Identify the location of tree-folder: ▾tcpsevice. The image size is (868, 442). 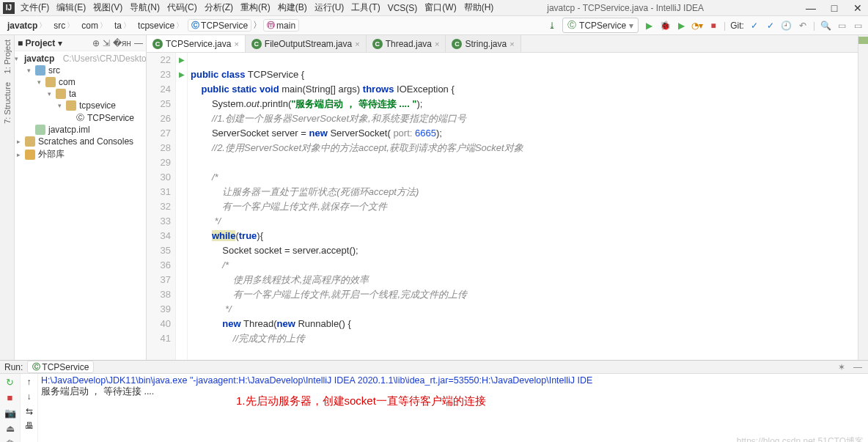
(81, 106).